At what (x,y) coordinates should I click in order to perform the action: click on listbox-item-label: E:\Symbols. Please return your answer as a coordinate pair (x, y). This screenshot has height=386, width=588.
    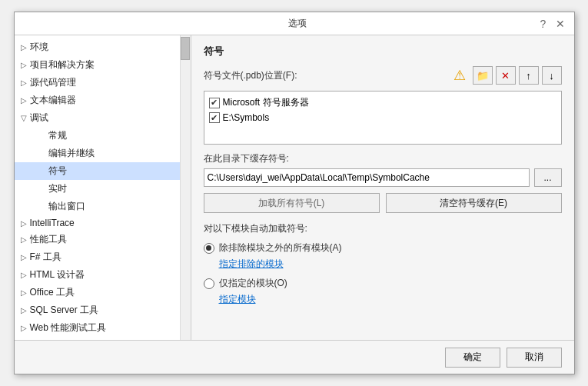
    Looking at the image, I should click on (246, 118).